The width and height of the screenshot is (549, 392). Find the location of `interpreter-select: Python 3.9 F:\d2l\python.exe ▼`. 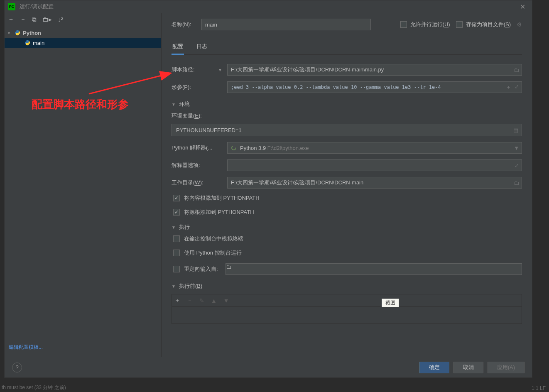

interpreter-select: Python 3.9 F:\d2l\python.exe ▼ is located at coordinates (375, 148).